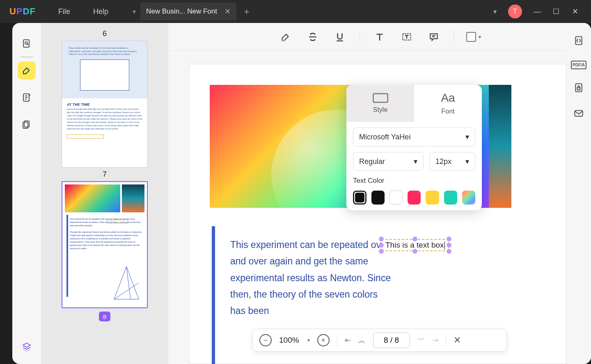  Describe the element at coordinates (360, 198) in the screenshot. I see `swatch-black` at that location.